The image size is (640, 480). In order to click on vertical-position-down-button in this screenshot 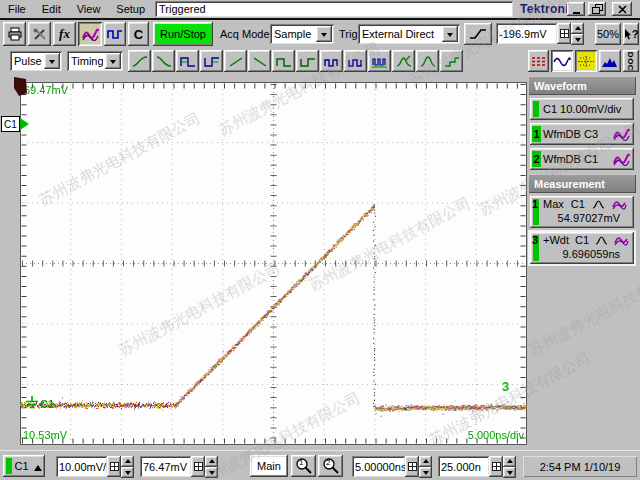, I will do `click(212, 472)`.